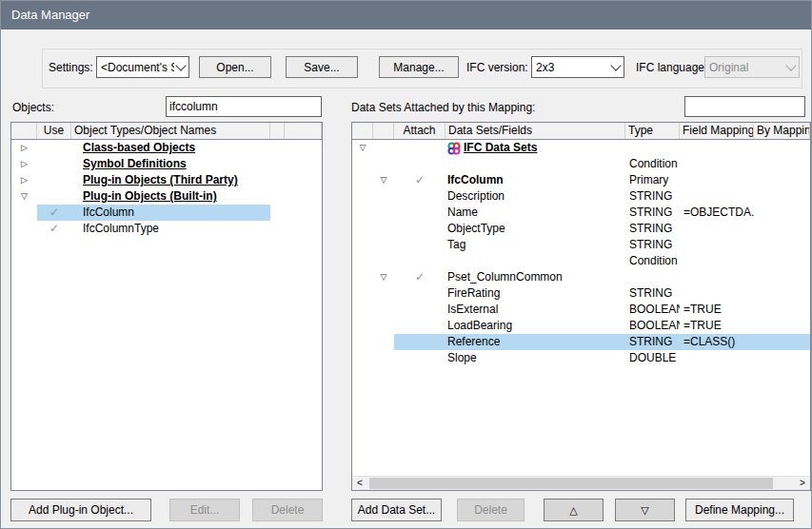 Image resolution: width=812 pixels, height=529 pixels. I want to click on table-row: ReferenceSTRING=CLASS(), so click(581, 343).